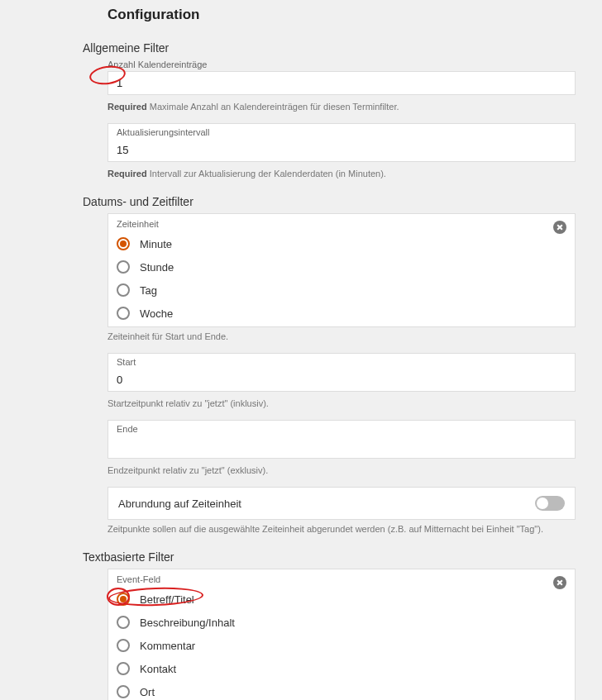 This screenshot has width=602, height=700. What do you see at coordinates (342, 64) in the screenshot?
I see `count-label: Anzahl Kalendereinträge` at bounding box center [342, 64].